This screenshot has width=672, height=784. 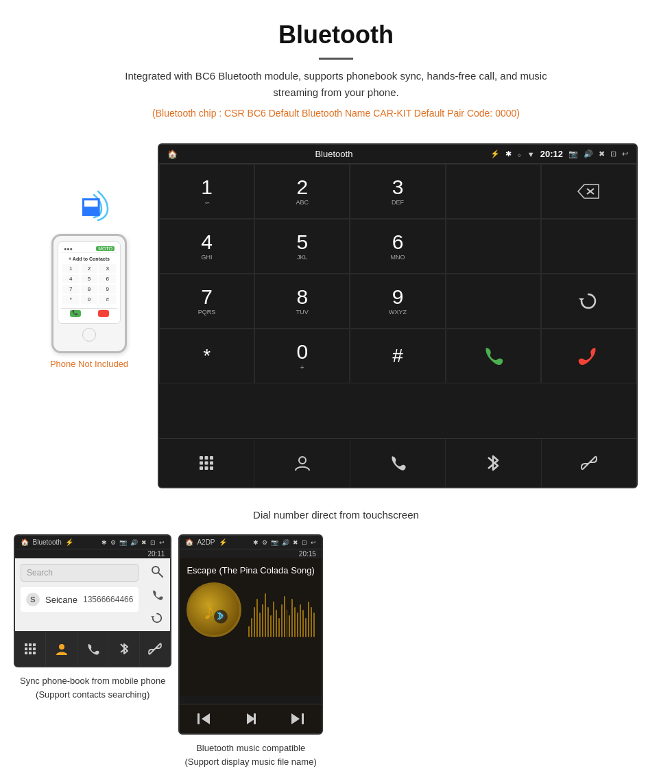 What do you see at coordinates (285, 543) in the screenshot?
I see `music-status-right: ✱ ⚙ 📷 🔊 ✖ ⊡ ↩` at bounding box center [285, 543].